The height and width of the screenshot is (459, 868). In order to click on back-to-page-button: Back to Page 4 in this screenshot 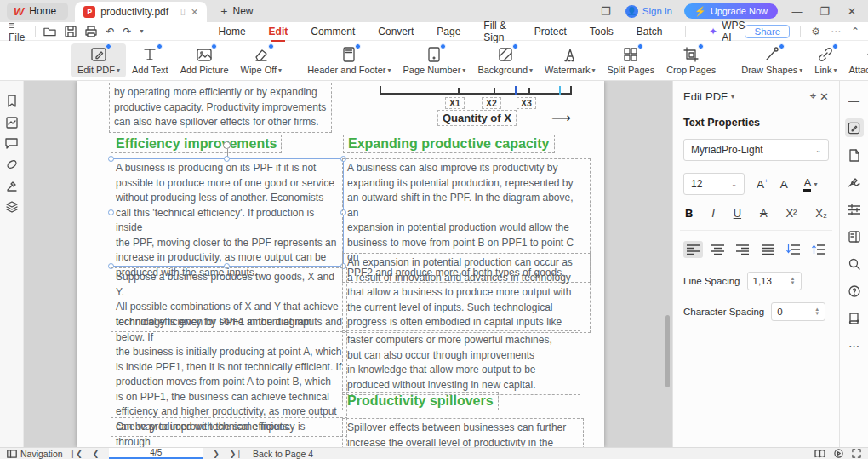, I will do `click(283, 454)`.